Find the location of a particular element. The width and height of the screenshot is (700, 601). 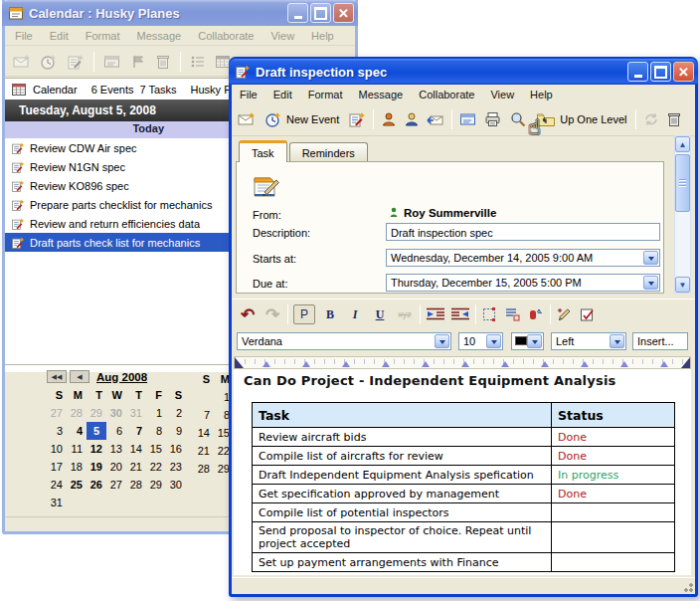

day-cell: 5 is located at coordinates (96, 431).